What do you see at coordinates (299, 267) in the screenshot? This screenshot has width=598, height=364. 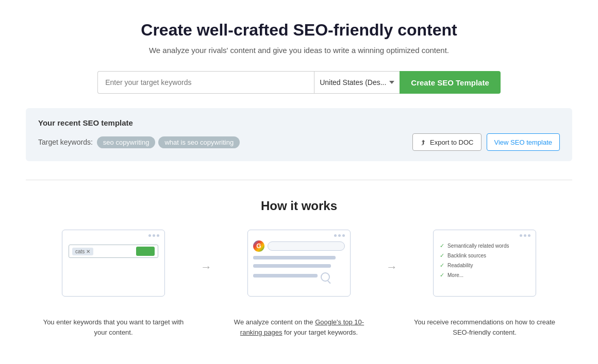 I see `step-2: G` at bounding box center [299, 267].